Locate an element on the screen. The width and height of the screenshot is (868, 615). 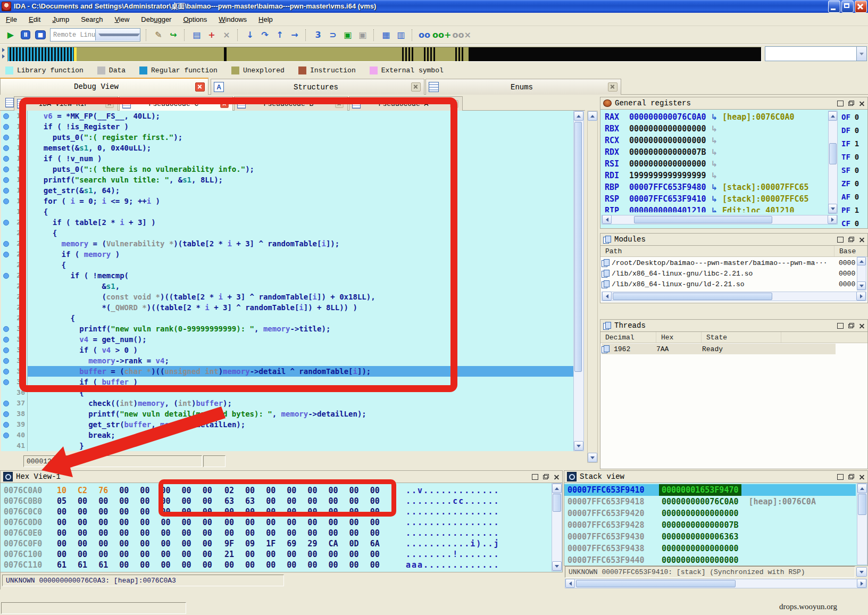
tab-ida-view-rip: IDA View-RIP is located at coordinates (66, 103).